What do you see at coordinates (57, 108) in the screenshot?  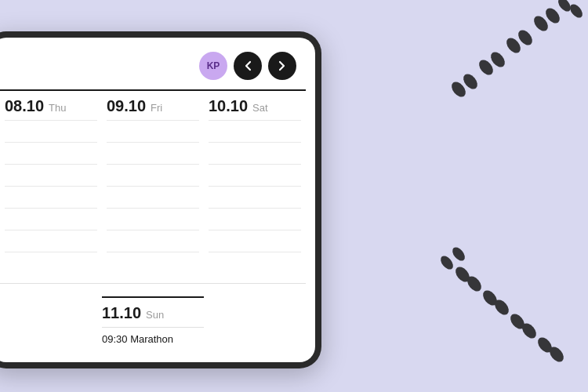 I see `day-name-0: Thu` at bounding box center [57, 108].